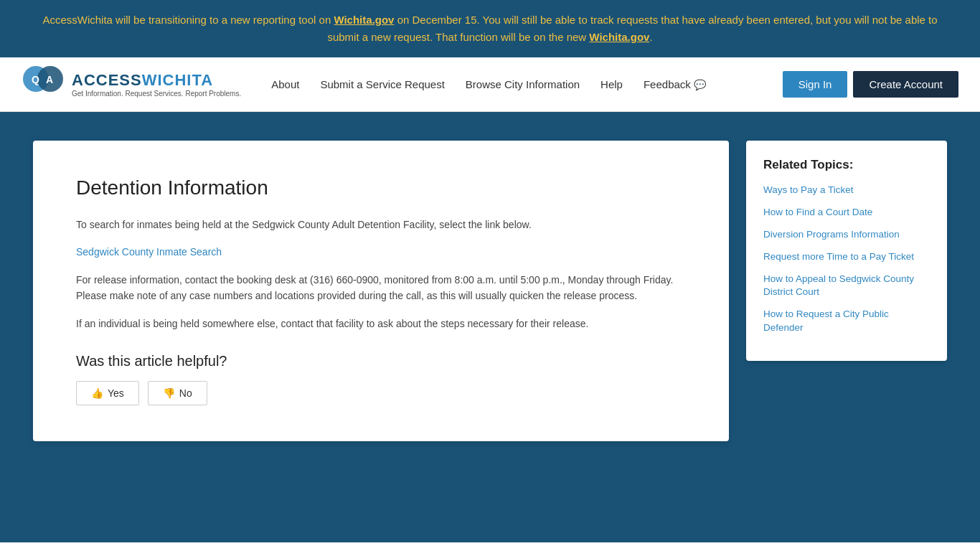 The image size is (980, 551). What do you see at coordinates (381, 252) in the screenshot?
I see `inmate-link-container: Sedgwick County Inmate Search` at bounding box center [381, 252].